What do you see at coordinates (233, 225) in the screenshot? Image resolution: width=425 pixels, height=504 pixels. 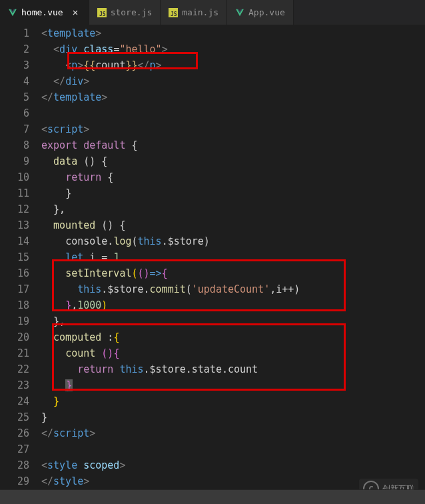 I see `code-line: mounted () {` at bounding box center [233, 225].